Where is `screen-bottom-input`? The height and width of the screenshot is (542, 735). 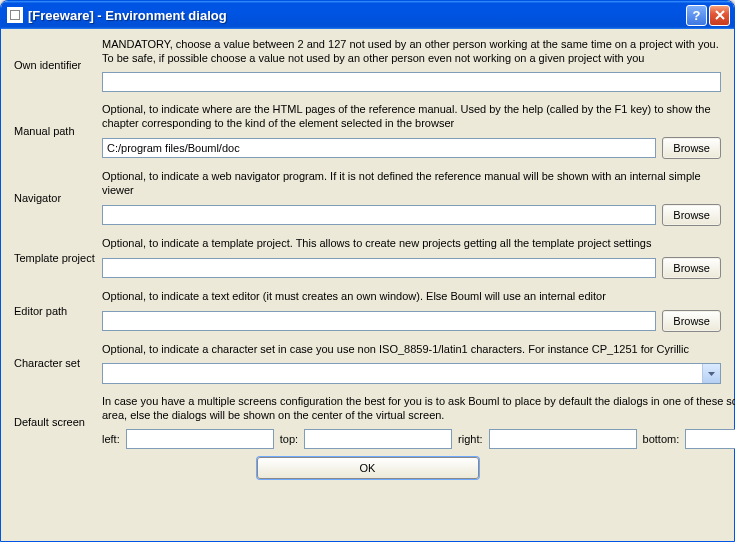
screen-bottom-input is located at coordinates (710, 439).